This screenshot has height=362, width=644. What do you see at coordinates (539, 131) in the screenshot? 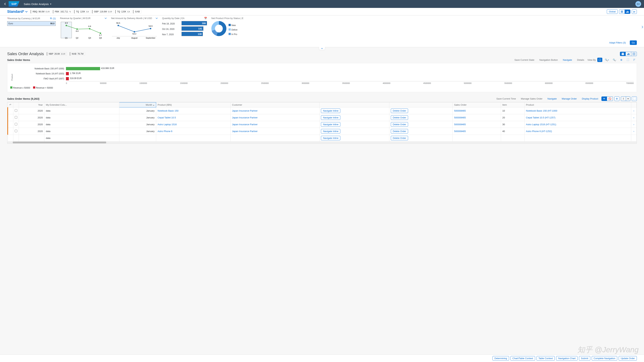
I see `product-link: Astro Phone 6 (HT-1252)` at bounding box center [539, 131].